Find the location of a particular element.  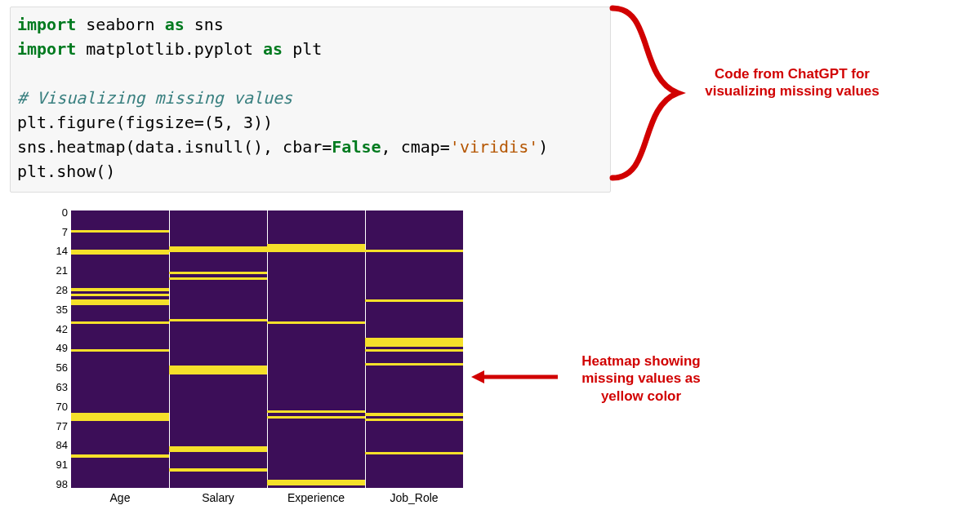

y-tick: 98 is located at coordinates (62, 483).